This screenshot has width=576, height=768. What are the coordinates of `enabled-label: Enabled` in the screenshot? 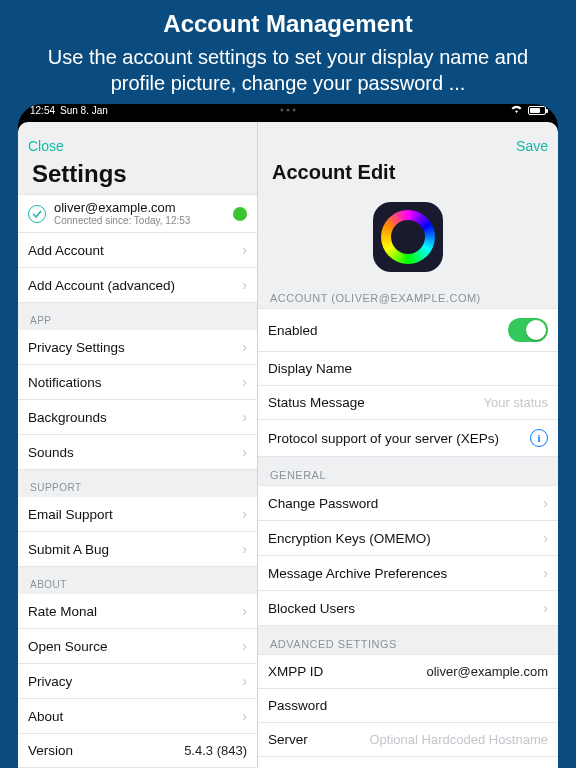 It's located at (293, 330).